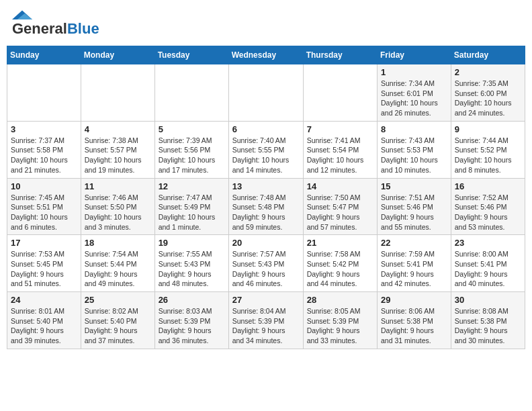 This screenshot has width=532, height=411. I want to click on day-number: 26, so click(192, 300).